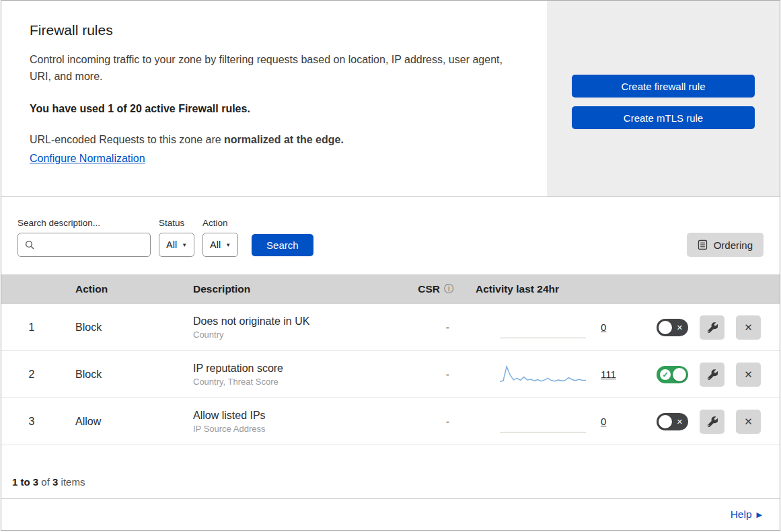 Image resolution: width=781 pixels, height=532 pixels. Describe the element at coordinates (747, 515) in the screenshot. I see `help-link: Help ▶` at that location.